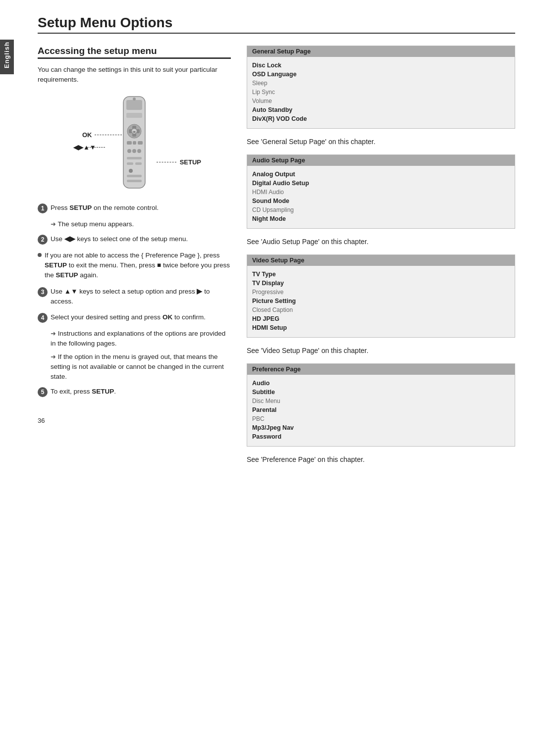 The height and width of the screenshot is (756, 535). I want to click on item-sleep: Sleep, so click(381, 83).